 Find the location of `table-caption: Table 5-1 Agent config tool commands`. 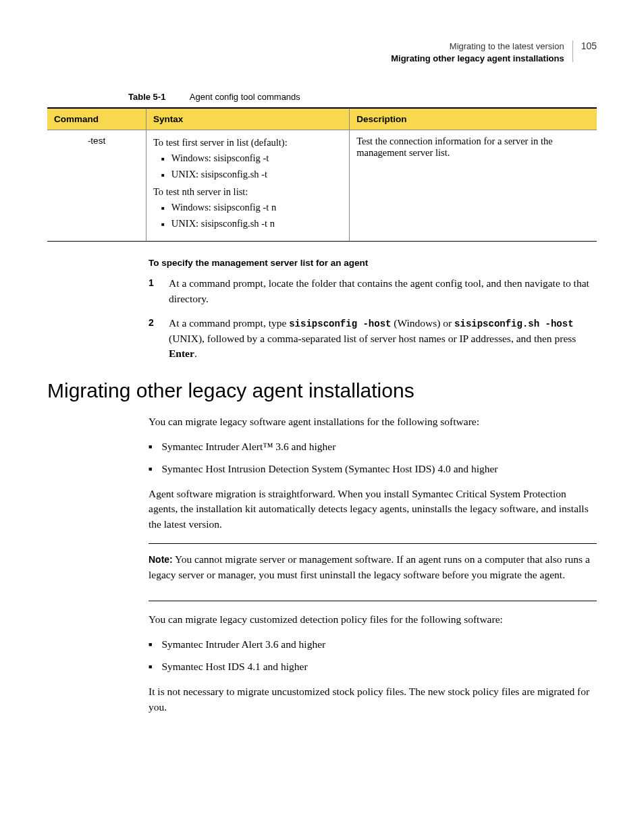

table-caption: Table 5-1 Agent config tool commands is located at coordinates (363, 97).